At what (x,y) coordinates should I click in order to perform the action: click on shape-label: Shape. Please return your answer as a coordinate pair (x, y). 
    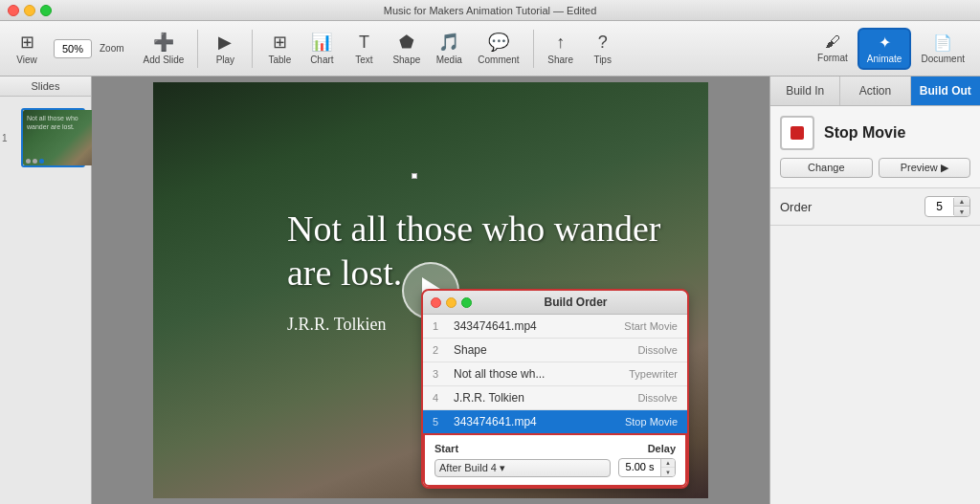
    Looking at the image, I should click on (406, 59).